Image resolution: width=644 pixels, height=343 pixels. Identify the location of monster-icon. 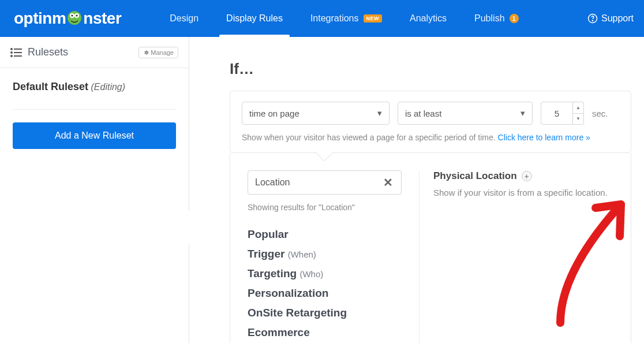
(74, 18).